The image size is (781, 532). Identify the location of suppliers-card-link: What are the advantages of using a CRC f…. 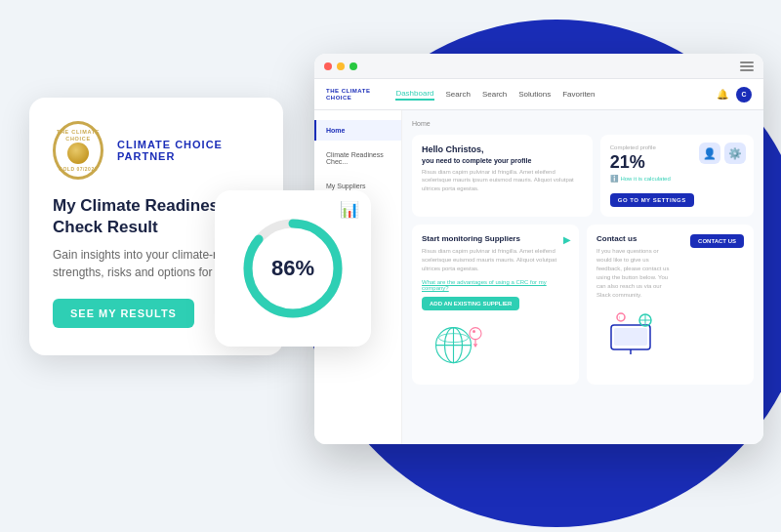
(496, 285).